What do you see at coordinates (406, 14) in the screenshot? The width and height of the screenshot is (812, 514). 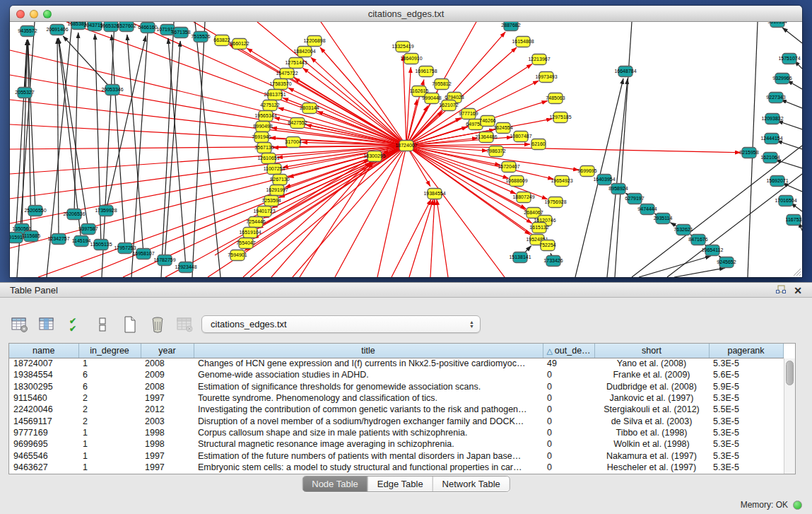 I see `network-window-titlebar: citations_edges.txt` at bounding box center [406, 14].